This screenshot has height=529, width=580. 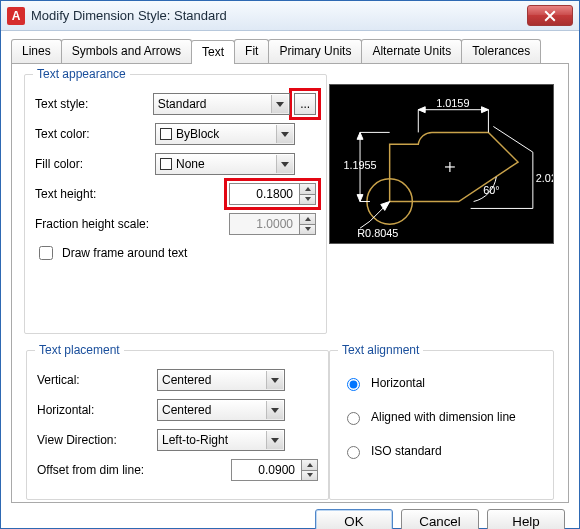 What do you see at coordinates (290, 51) in the screenshot?
I see `tab-strip: Lines Symbols and Arrows Text Fit Primar…` at bounding box center [290, 51].